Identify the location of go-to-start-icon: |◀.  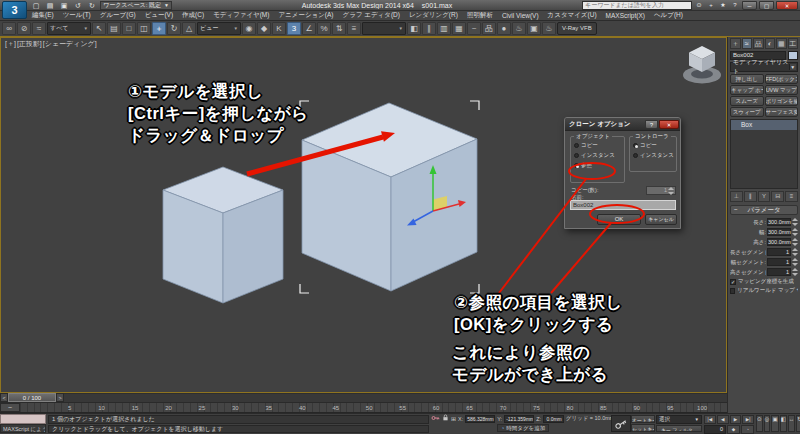
(710, 420).